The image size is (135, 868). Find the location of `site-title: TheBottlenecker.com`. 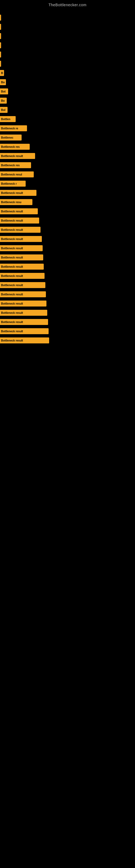

site-title: TheBottlenecker.com is located at coordinates (68, 4).